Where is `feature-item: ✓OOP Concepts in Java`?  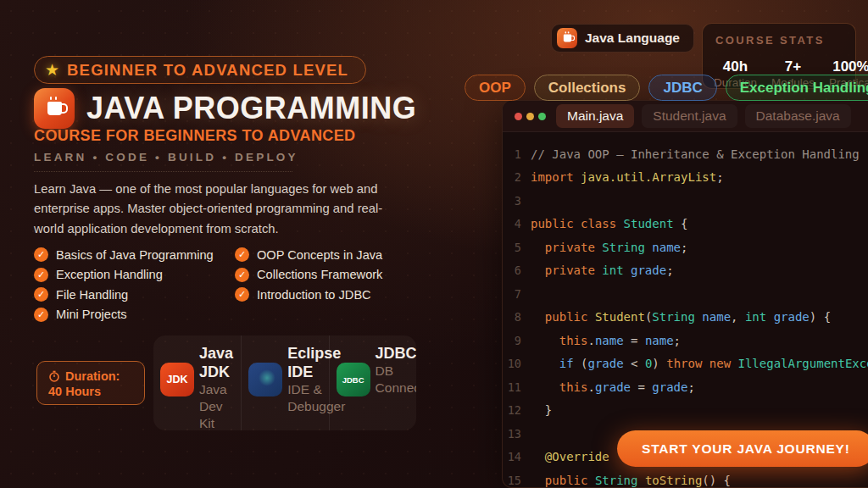
feature-item: ✓OOP Concepts in Java is located at coordinates (309, 254).